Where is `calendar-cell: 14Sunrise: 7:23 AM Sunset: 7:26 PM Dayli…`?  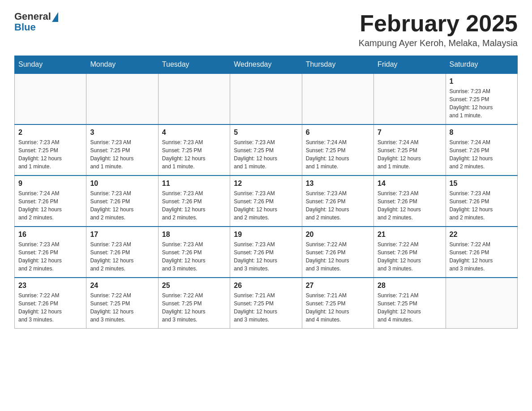
calendar-cell: 14Sunrise: 7:23 AM Sunset: 7:26 PM Dayli… is located at coordinates (410, 201).